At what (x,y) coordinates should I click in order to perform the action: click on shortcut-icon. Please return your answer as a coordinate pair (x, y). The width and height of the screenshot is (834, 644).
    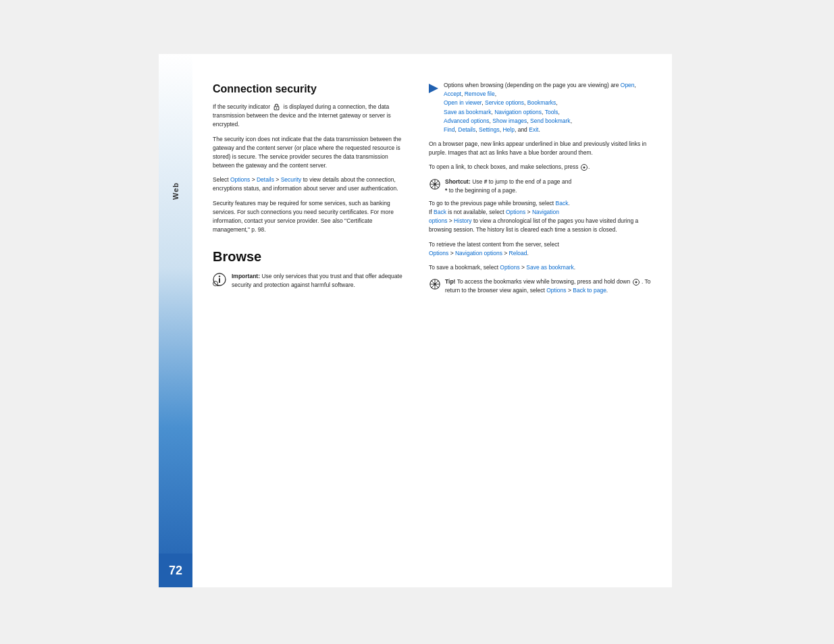
    Looking at the image, I should click on (435, 184).